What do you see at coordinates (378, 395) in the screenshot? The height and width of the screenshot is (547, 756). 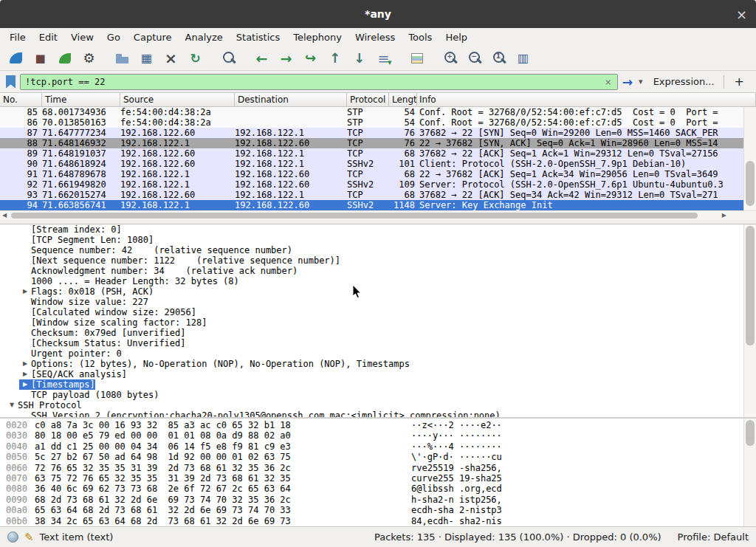 I see `detail-line: TCP payload (1080 bytes)` at bounding box center [378, 395].